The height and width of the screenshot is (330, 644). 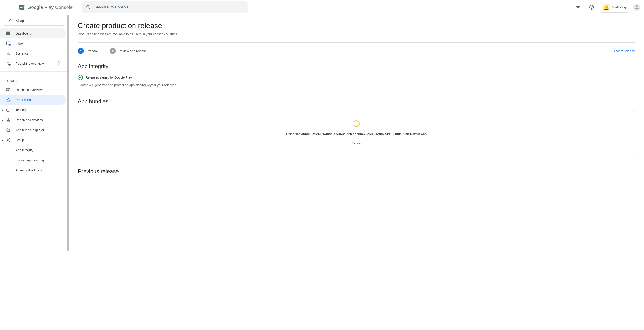 What do you see at coordinates (128, 51) in the screenshot?
I see `step-review: 2 Review and release` at bounding box center [128, 51].